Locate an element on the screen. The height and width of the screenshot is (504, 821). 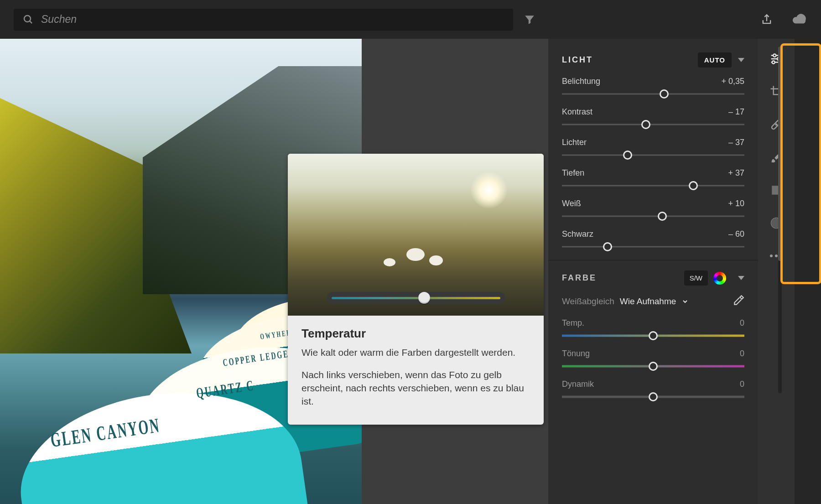
edit-sliders-tool is located at coordinates (776, 59).